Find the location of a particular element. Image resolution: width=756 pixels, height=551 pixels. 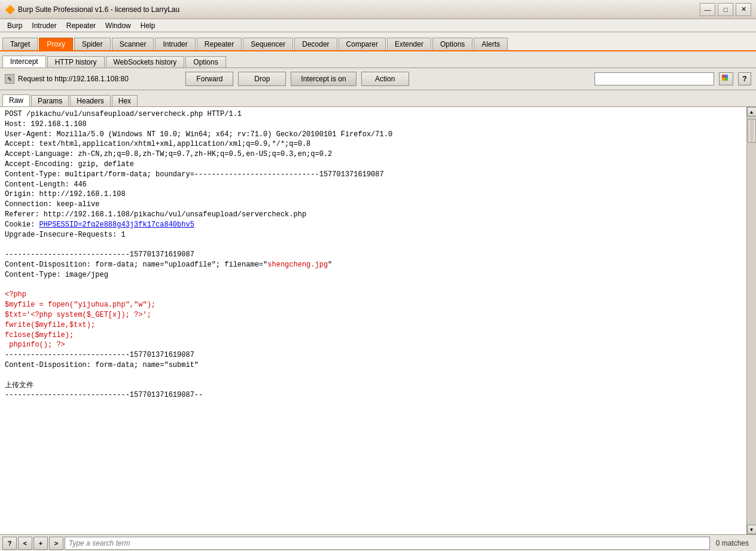

menu-intruder: Intruder is located at coordinates (44, 26).